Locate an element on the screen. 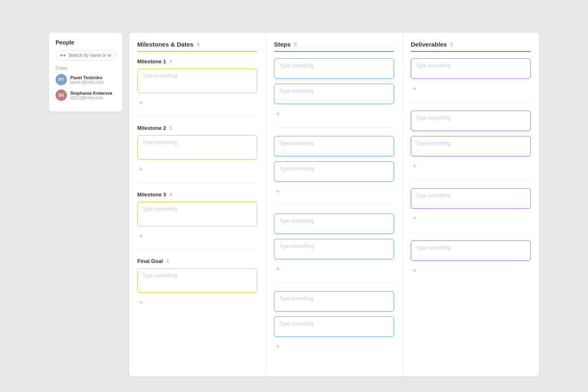 This screenshot has height=392, width=588. sidebar: People ●● Online PT Pavel Teslenko pavel… is located at coordinates (86, 72).